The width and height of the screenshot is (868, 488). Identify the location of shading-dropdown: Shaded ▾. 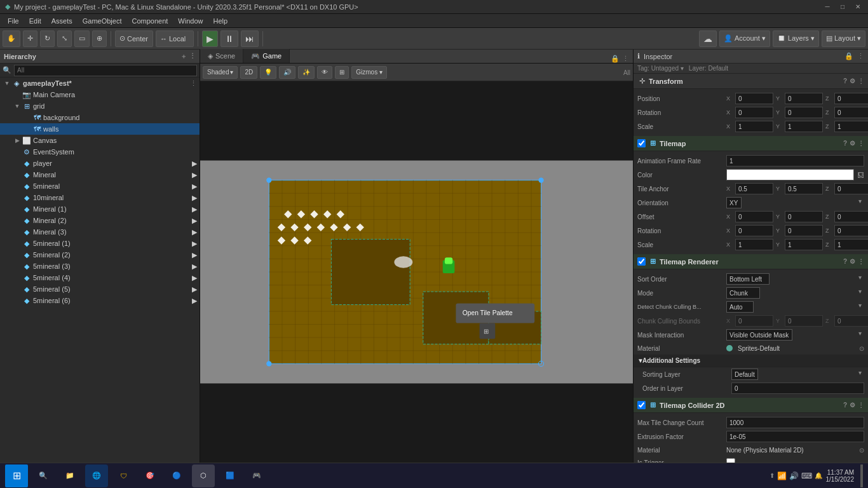
(220, 72).